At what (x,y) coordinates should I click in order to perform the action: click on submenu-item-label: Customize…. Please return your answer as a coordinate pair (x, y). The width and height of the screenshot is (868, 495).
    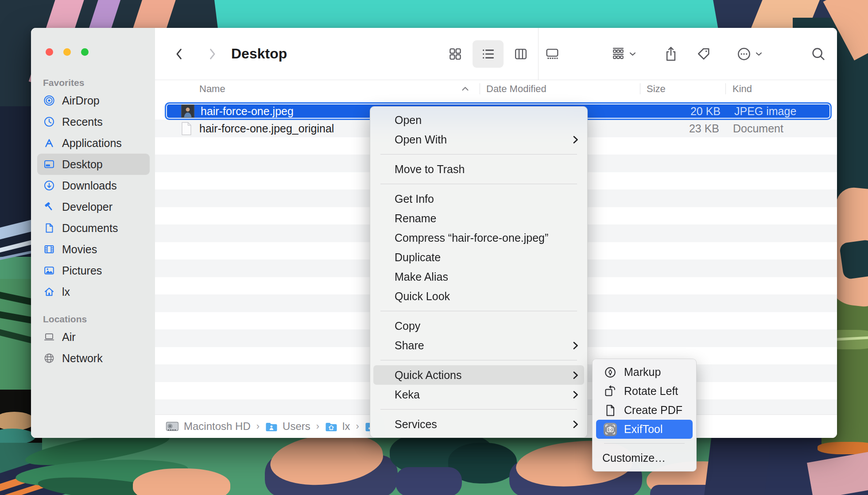
    Looking at the image, I should click on (634, 458).